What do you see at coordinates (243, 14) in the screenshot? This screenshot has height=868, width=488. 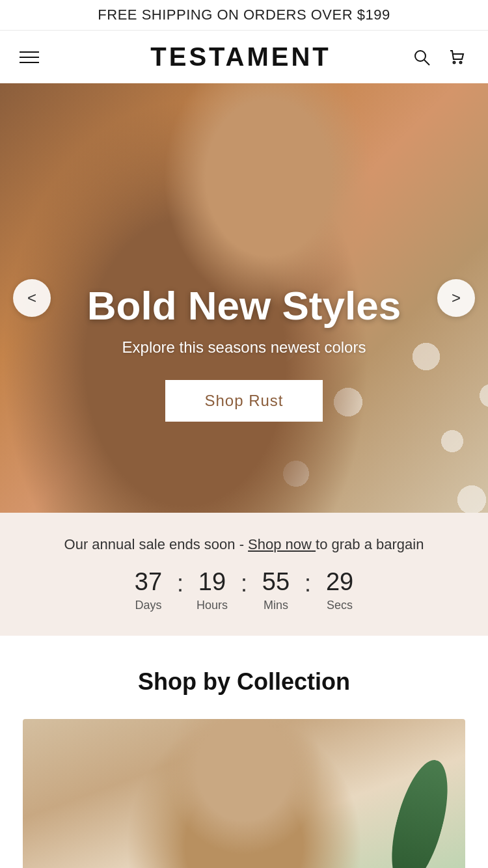 I see `announcement-text: FREE SHIPPING ON ORDERS OVER $199` at bounding box center [243, 14].